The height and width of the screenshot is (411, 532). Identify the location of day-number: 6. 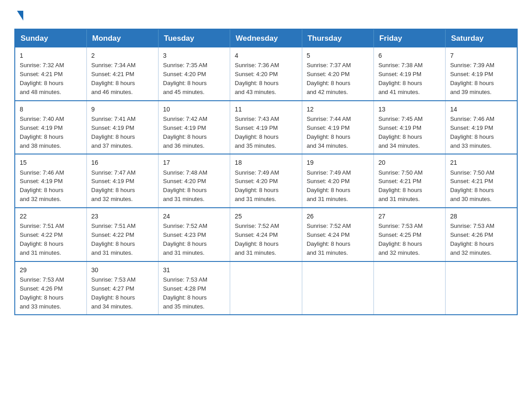
(409, 56).